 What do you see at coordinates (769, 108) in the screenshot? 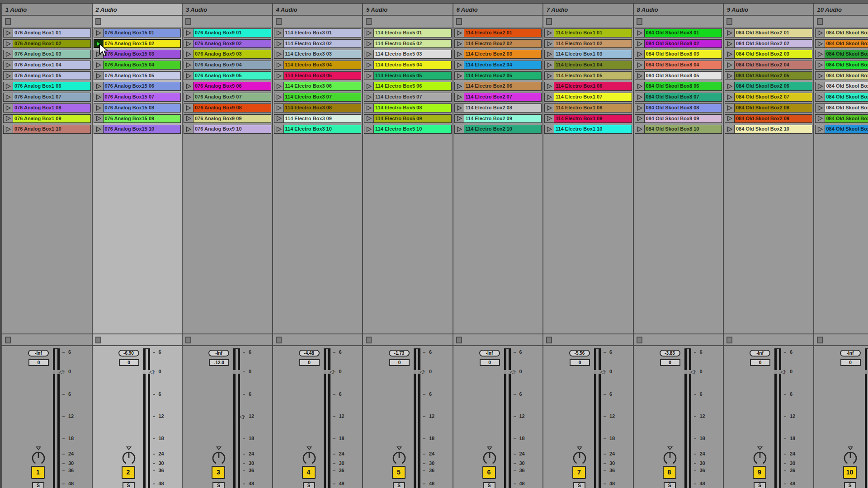
I see `clip-slot: 084 Old Skool Box2 08` at bounding box center [769, 108].